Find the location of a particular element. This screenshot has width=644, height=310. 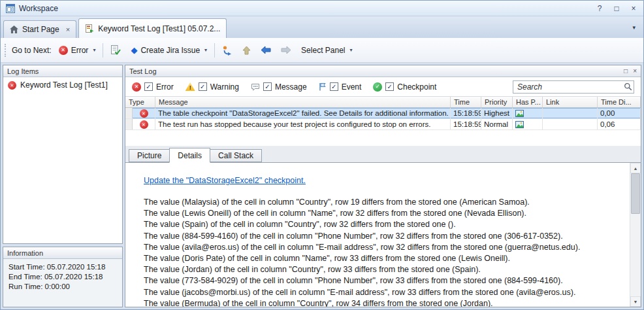

error-button-label: Error is located at coordinates (80, 50).